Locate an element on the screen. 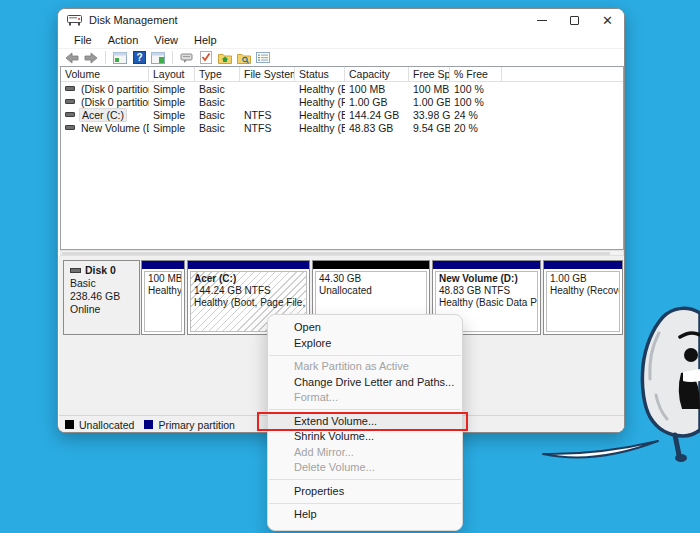 This screenshot has height=533, width=700. disk-status: Online is located at coordinates (104, 310).